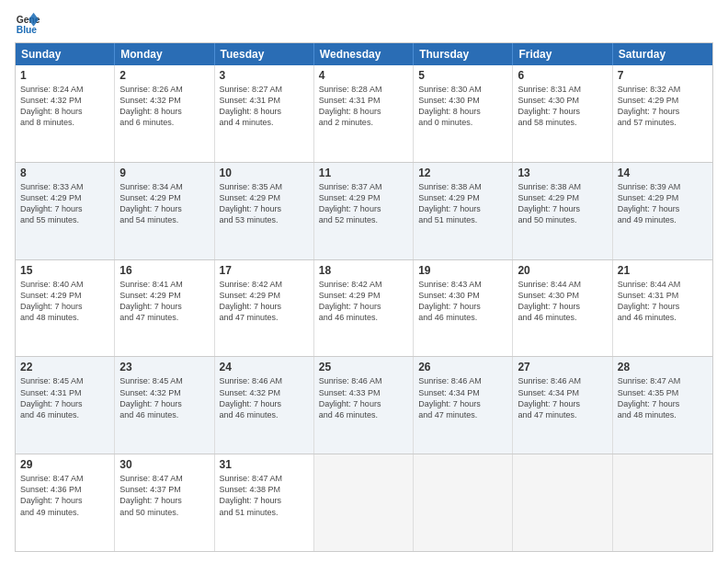  I want to click on day-cell-22: 22Sunrise: 8:45 AMSunset: 4:31 PMDayligh…, so click(65, 405).